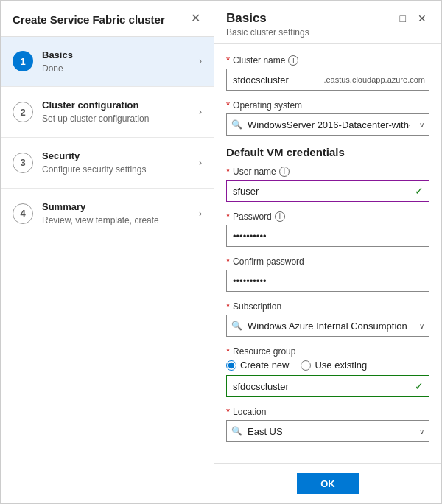  Describe the element at coordinates (284, 172) in the screenshot. I see `username-info-icon: i` at that location.